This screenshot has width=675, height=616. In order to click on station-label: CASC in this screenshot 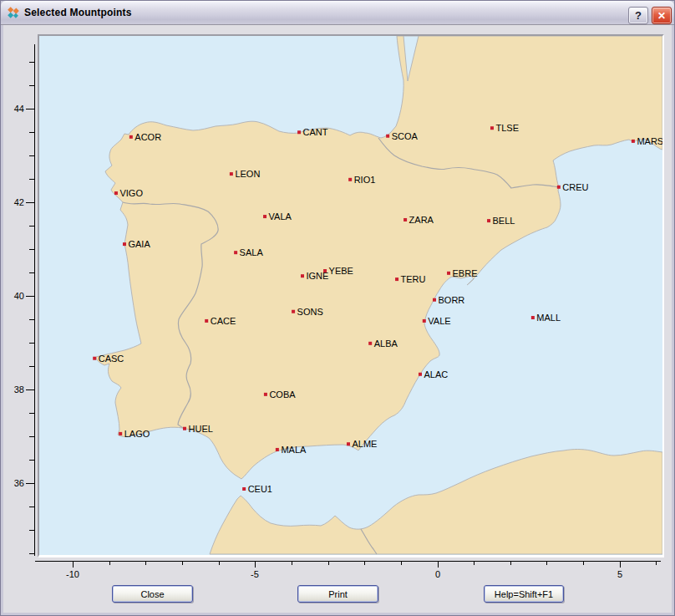, I will do `click(112, 359)`.